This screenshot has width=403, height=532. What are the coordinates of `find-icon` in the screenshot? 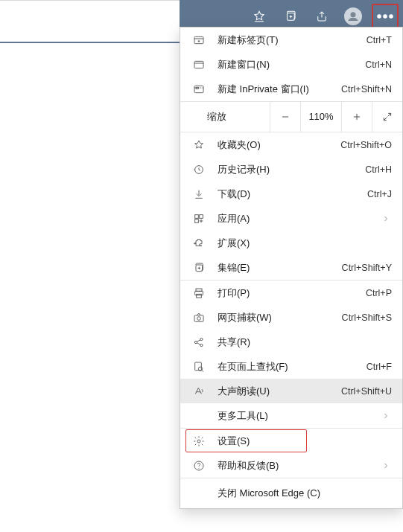 It's located at (199, 367).